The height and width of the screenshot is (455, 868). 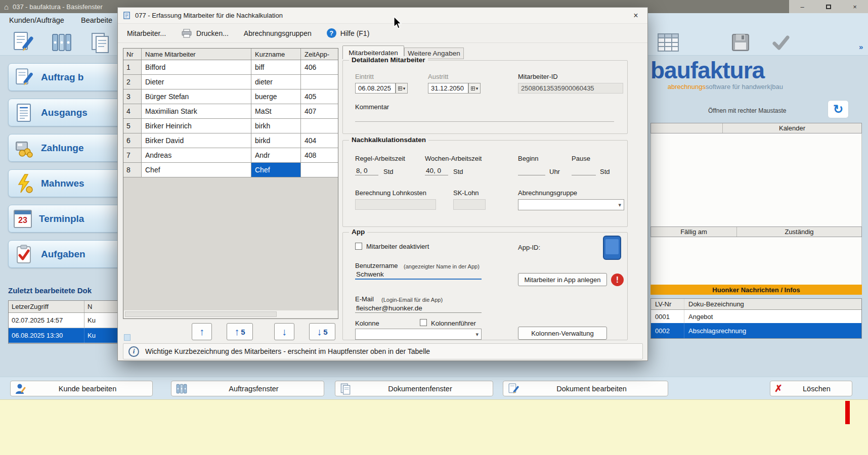 I want to click on employee-row: 7 Andreas Andr 408, so click(x=231, y=156).